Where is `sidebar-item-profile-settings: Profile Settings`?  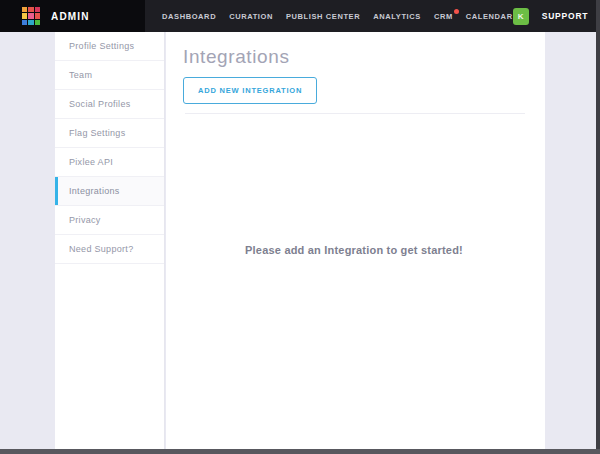 sidebar-item-profile-settings: Profile Settings is located at coordinates (110, 46).